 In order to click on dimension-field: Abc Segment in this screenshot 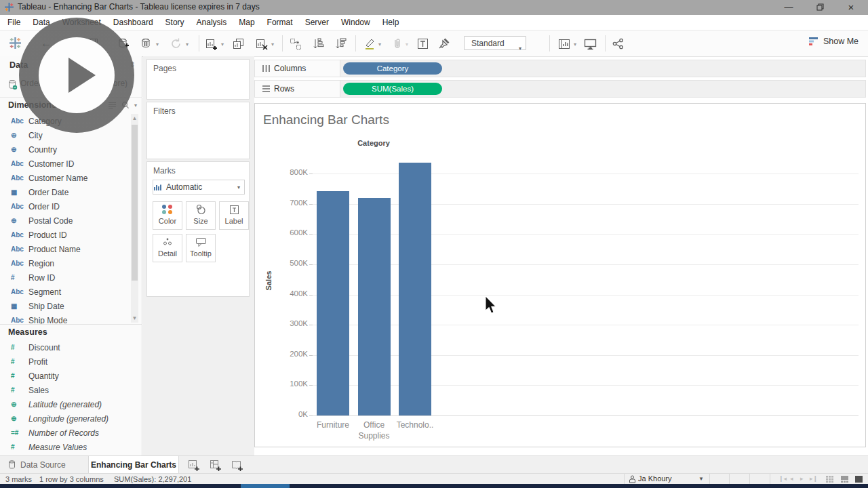, I will do `click(71, 291)`.